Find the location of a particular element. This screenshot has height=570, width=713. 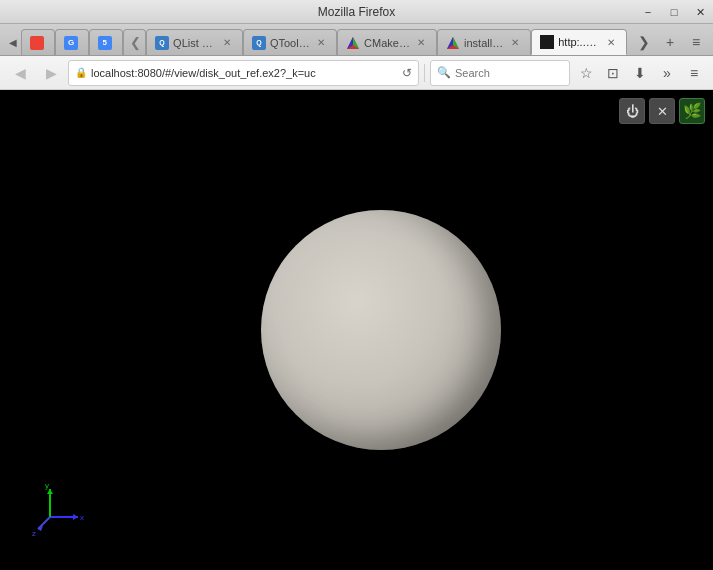

tab-qlist-label: QList Cla... is located at coordinates (194, 43).